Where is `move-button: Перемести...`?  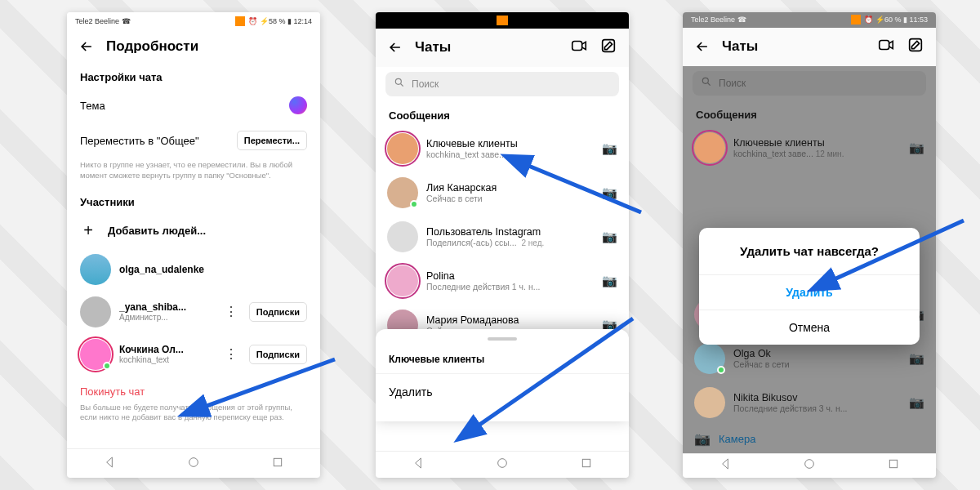 move-button: Перемести... is located at coordinates (272, 140).